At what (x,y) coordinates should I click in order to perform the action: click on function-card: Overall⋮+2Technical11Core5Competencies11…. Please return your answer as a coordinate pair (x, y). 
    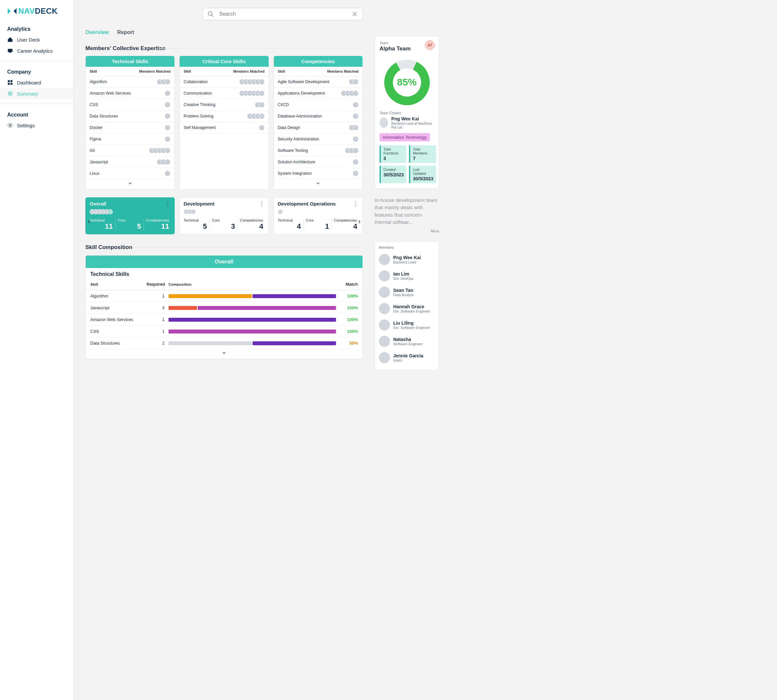
    Looking at the image, I should click on (130, 216).